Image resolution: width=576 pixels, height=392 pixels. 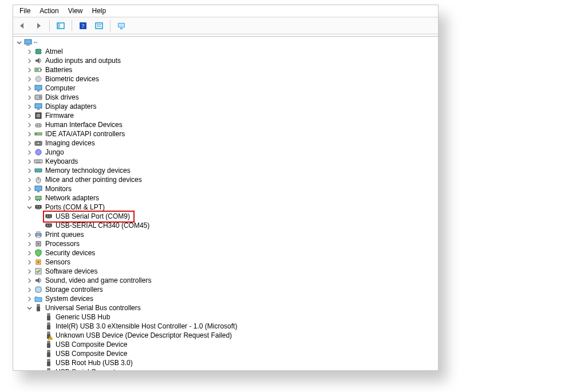 I want to click on properties-button, so click(x=99, y=26).